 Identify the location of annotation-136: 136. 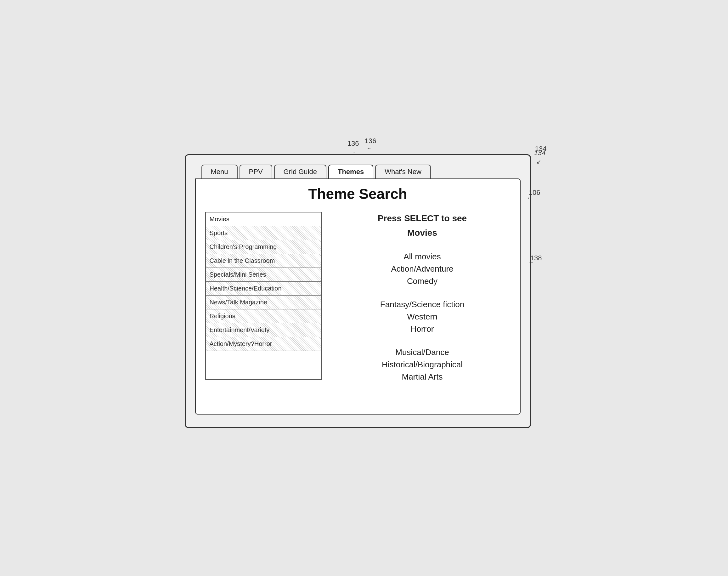
(371, 141).